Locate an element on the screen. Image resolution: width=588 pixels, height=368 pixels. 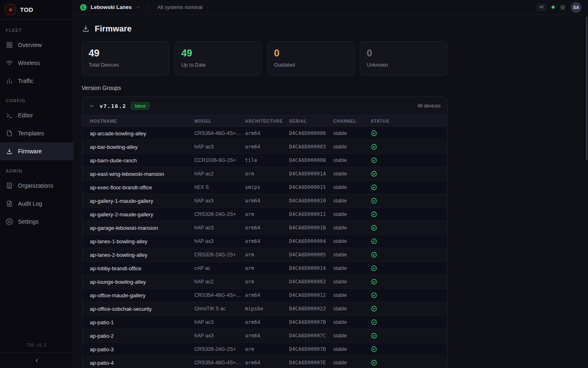
cell-model: hAP ac2 is located at coordinates (220, 282).